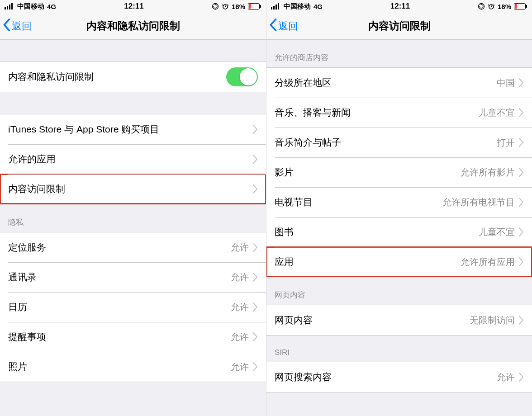  Describe the element at coordinates (399, 53) in the screenshot. I see `section-header-store: 允许的商店内容` at that location.